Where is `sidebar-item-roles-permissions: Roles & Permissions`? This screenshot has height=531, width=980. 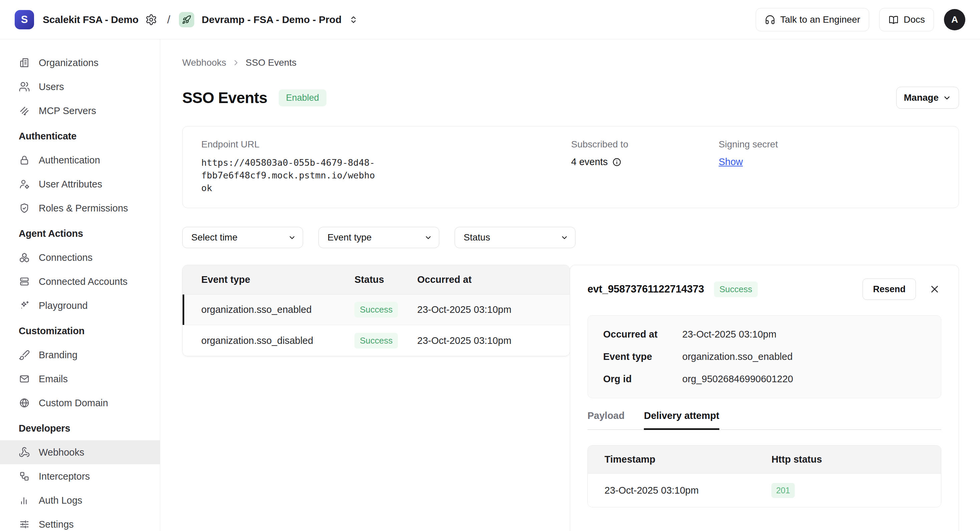 sidebar-item-roles-permissions: Roles & Permissions is located at coordinates (80, 208).